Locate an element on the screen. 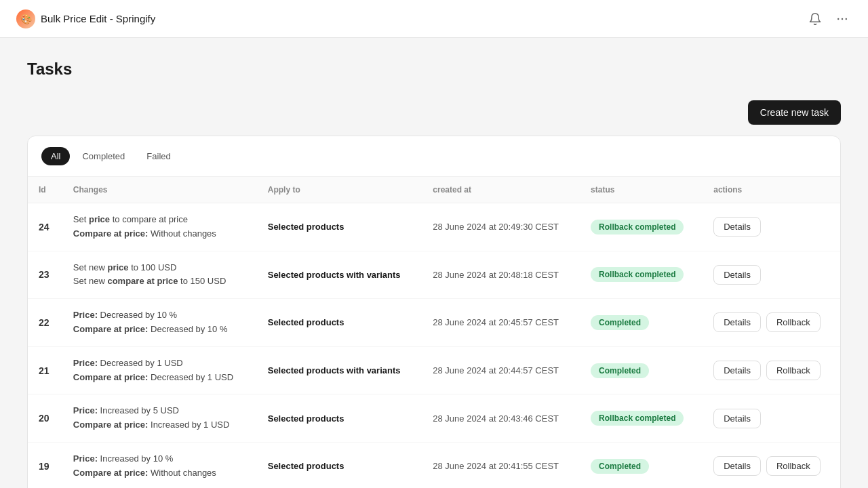 Image resolution: width=868 pixels, height=488 pixels. task-changes: Price: Increased by 10 %Compare at price… is located at coordinates (160, 465).